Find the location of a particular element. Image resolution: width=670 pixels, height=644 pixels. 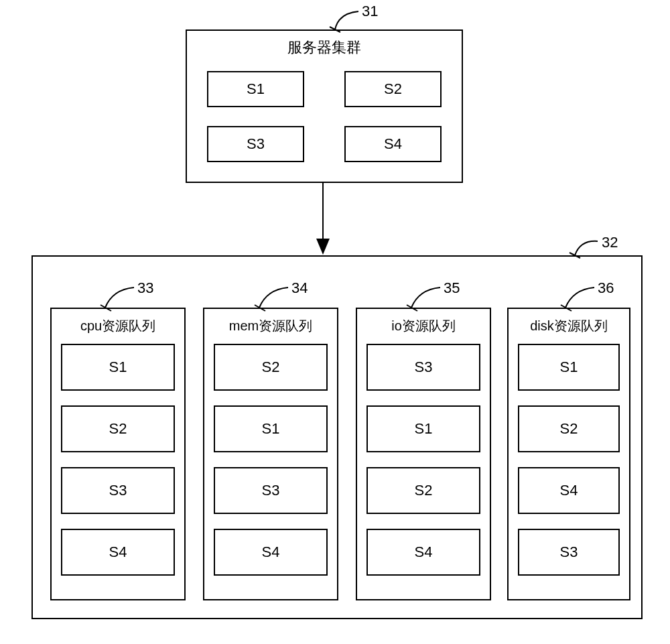

io-queue-box: io资源队列 S3 S1 S2 S4 is located at coordinates (423, 454).